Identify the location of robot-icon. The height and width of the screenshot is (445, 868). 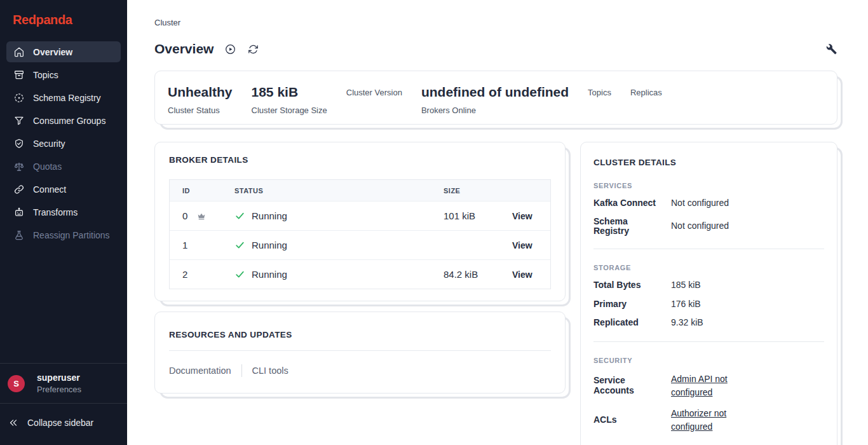
(19, 212).